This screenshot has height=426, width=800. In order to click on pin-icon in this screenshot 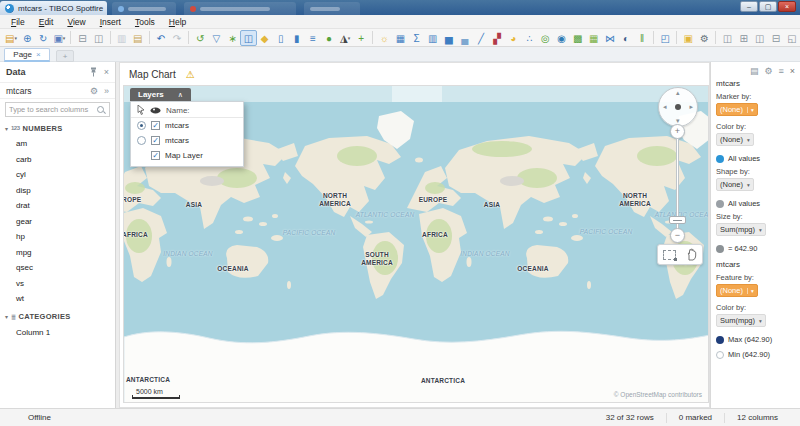, I will do `click(94, 72)`.